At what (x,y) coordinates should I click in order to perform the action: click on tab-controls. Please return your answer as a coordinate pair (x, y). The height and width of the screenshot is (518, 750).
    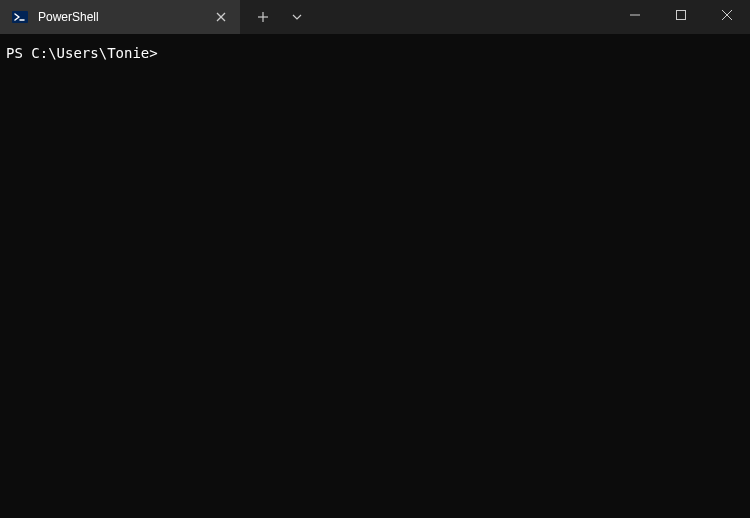
    Looking at the image, I should click on (277, 17).